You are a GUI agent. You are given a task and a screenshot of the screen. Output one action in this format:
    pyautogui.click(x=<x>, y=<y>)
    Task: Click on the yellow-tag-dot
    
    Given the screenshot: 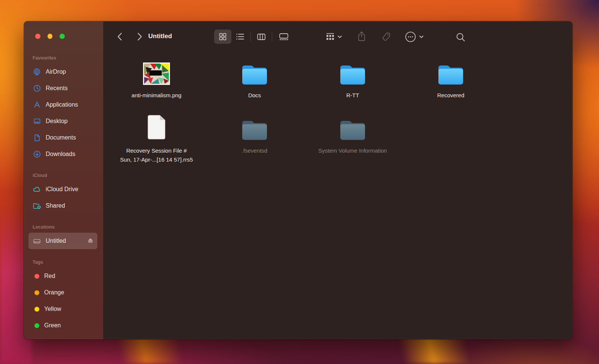 What is the action you would take?
    pyautogui.click(x=37, y=309)
    